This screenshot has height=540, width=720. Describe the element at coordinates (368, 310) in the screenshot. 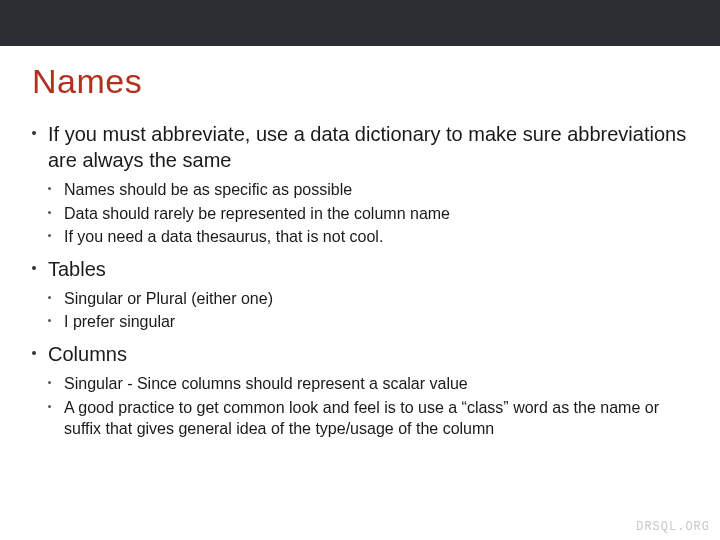

I see `sub-list: Singular or Plural (either one) I prefer…` at that location.